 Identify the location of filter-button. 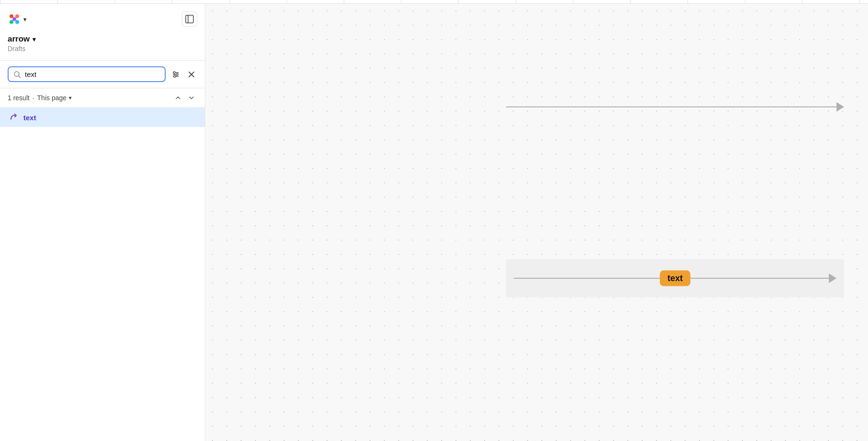
(176, 74).